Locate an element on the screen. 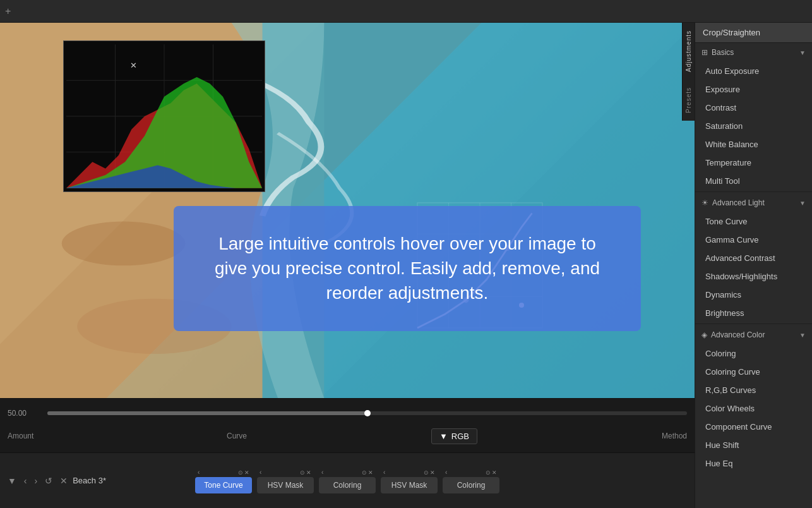 The height and width of the screenshot is (508, 812). layer-tab-4-header: ‹ ⊙ ✕ is located at coordinates (471, 473).